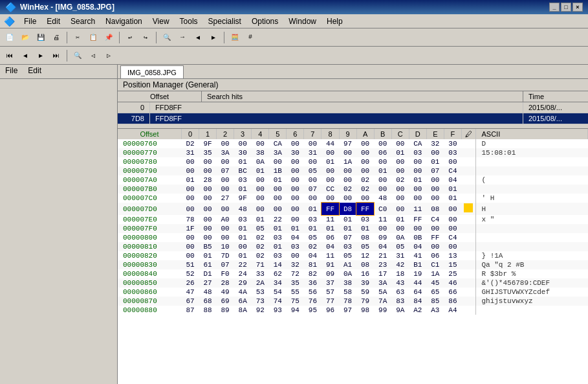 The height and width of the screenshot is (384, 588). What do you see at coordinates (453, 301) in the screenshot?
I see `hex-byte: 86` at bounding box center [453, 301].